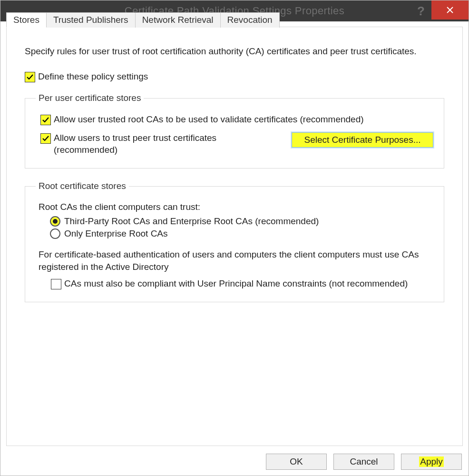 The image size is (469, 476). I want to click on ok-button: OK, so click(296, 462).